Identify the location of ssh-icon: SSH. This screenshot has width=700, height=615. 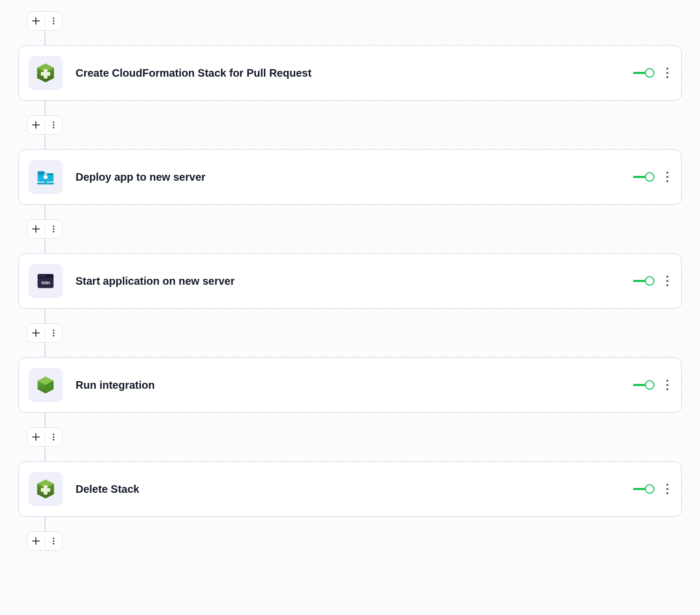
(46, 281).